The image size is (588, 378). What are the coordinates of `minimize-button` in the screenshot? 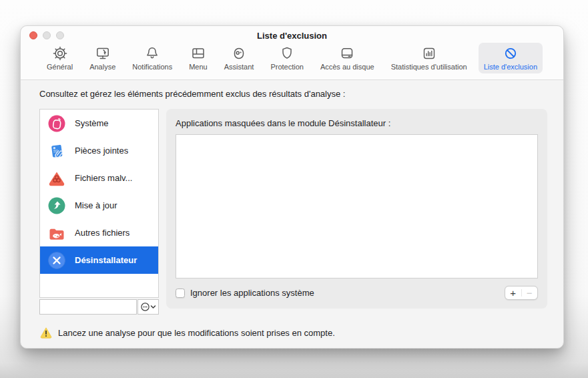 It's located at (47, 35).